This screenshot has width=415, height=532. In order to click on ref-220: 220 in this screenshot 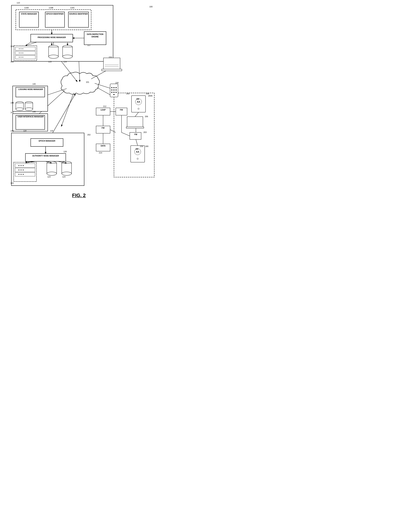, I will do `click(110, 57)`.